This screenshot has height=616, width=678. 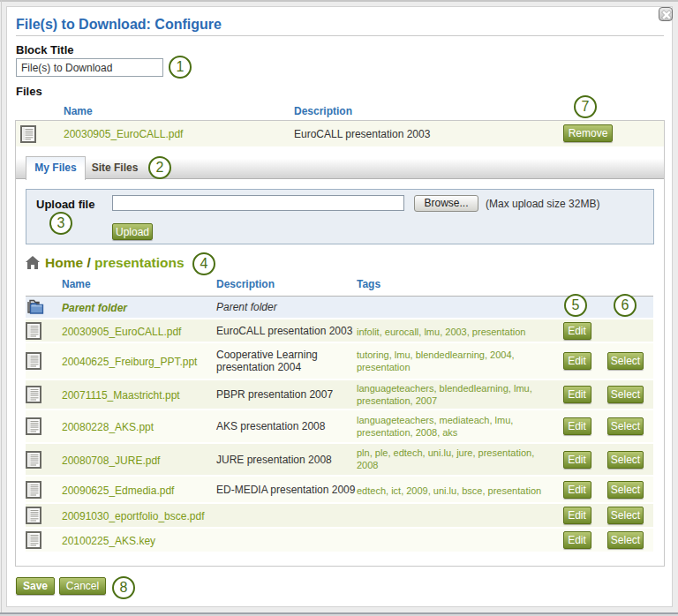 What do you see at coordinates (61, 223) in the screenshot?
I see `annotation-3: 3` at bounding box center [61, 223].